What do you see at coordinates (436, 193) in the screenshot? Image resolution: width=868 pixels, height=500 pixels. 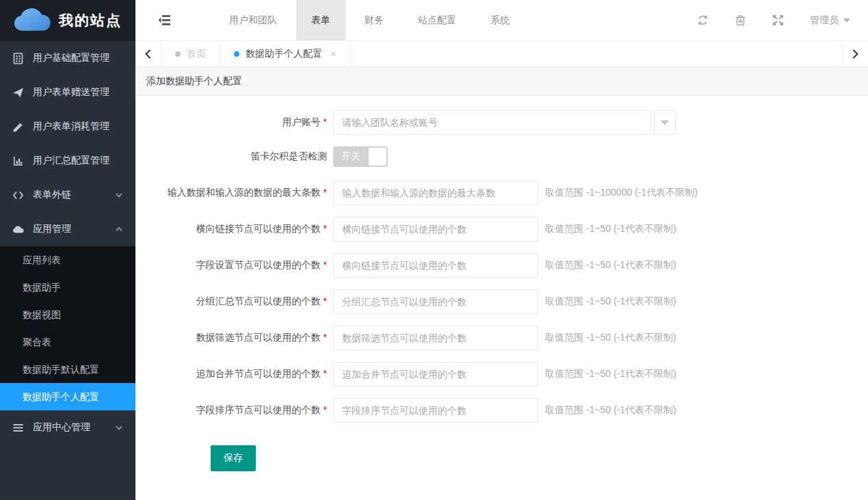 I see `max-input-rows-input` at bounding box center [436, 193].